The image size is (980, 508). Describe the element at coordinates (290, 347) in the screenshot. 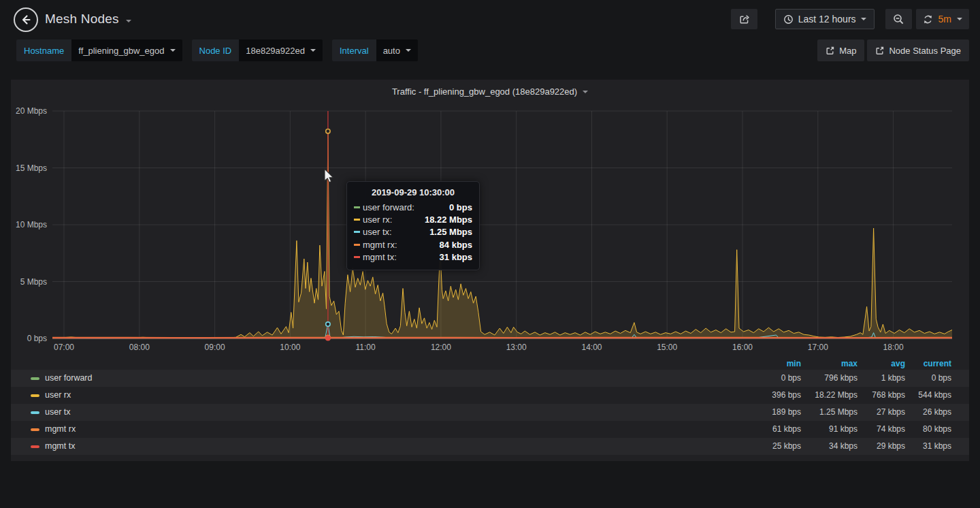

I see `x-tick-label: 10:00` at that location.